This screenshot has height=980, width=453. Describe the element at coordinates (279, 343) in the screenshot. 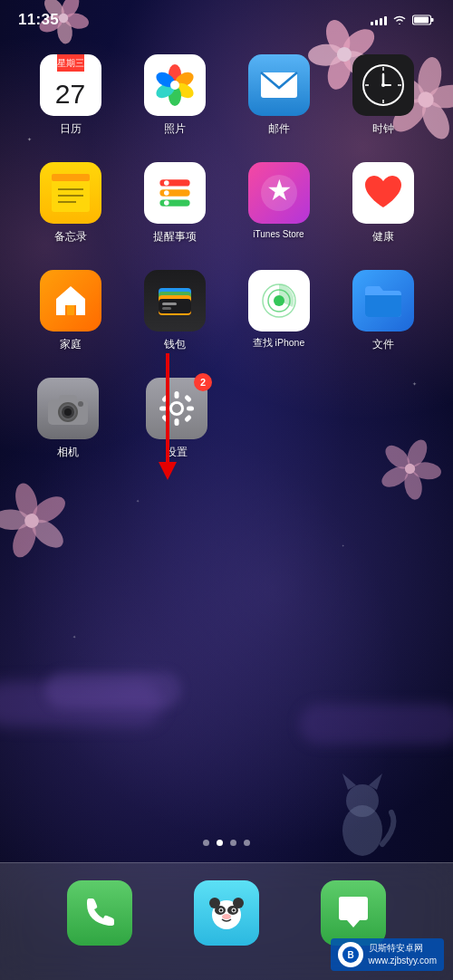

I see `find-label: 查找 iPhone` at that location.